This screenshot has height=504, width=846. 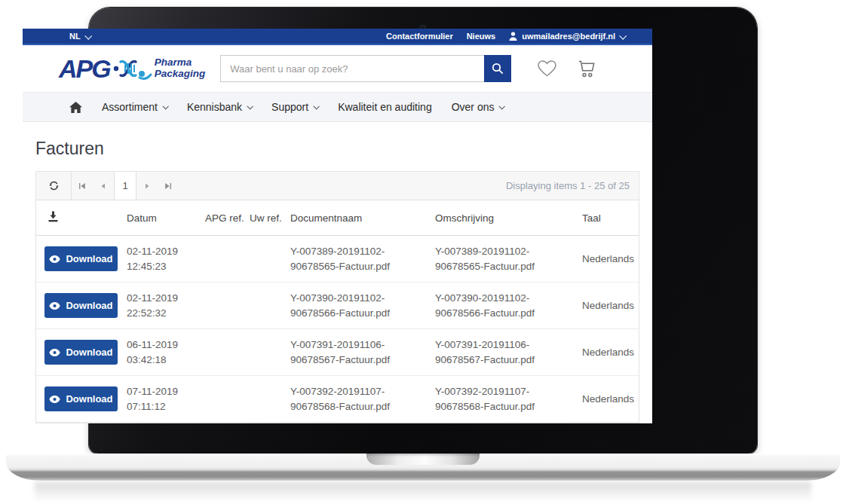 I want to click on nav-home, so click(x=75, y=107).